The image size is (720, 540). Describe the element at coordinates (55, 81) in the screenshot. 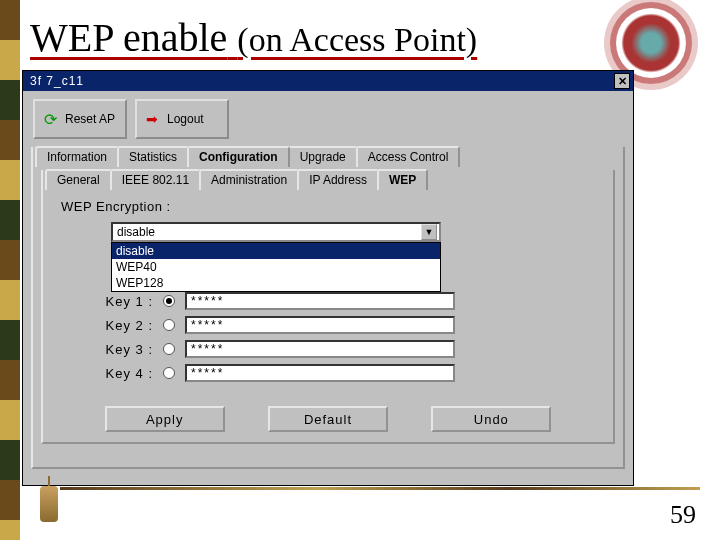

I see `window-title: 3f 7_c11` at that location.